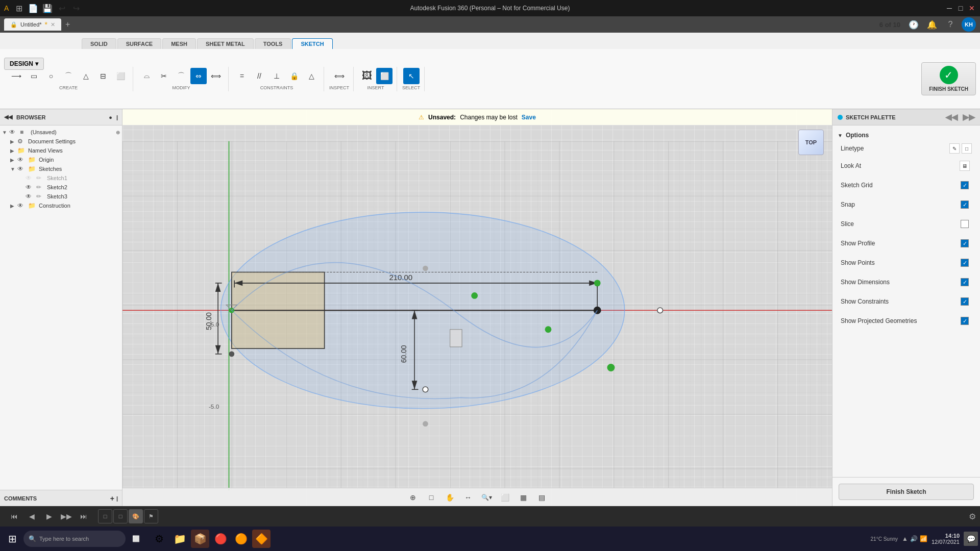  I want to click on tree-item-sketches: ▼ 👁 📁 Sketches, so click(61, 169).